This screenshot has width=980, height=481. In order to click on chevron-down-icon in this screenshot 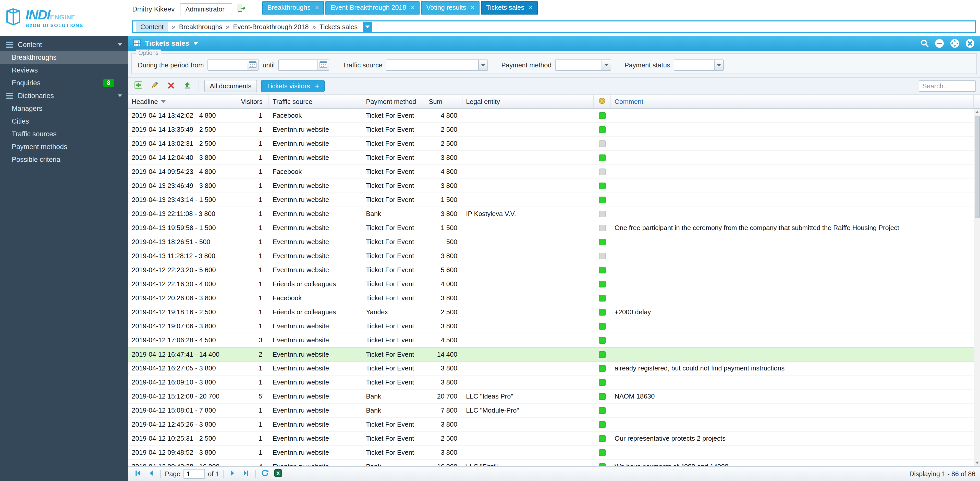, I will do `click(196, 43)`.